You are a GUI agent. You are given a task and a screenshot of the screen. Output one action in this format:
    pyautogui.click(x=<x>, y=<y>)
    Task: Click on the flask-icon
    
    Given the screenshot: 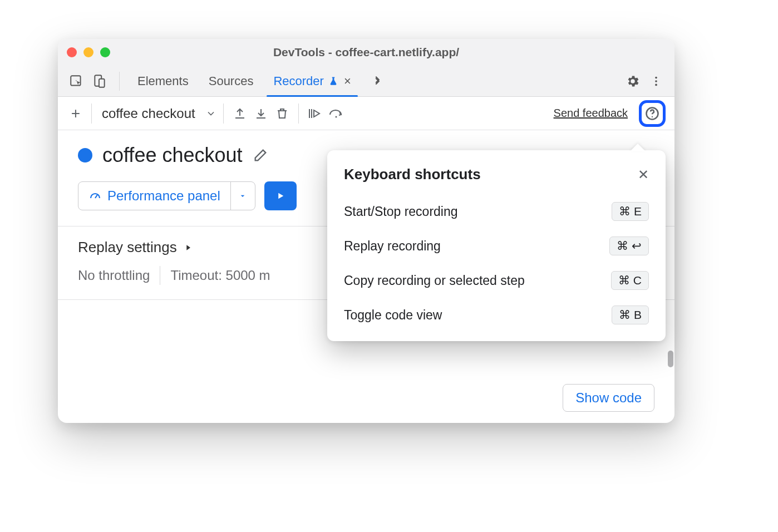 What is the action you would take?
    pyautogui.click(x=333, y=81)
    